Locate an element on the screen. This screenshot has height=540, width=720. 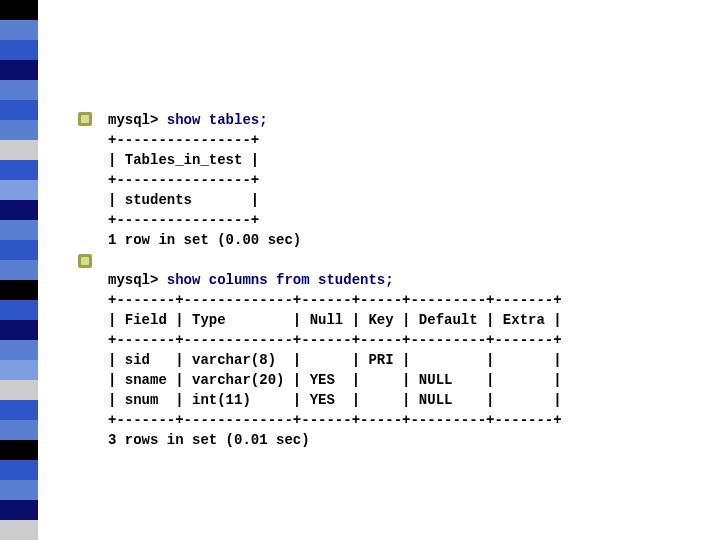
sql-command: show columns from students; is located at coordinates (280, 280).